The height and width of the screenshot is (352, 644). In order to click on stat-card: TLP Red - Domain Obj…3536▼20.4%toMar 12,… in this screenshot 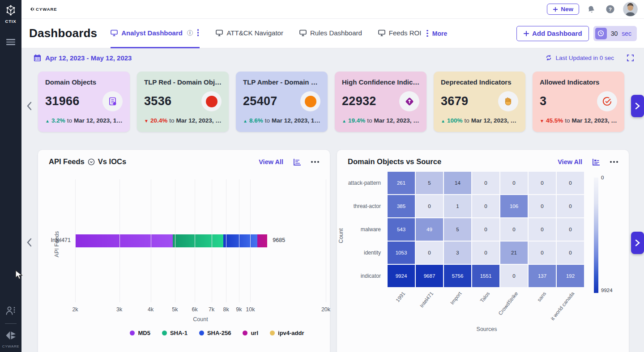, I will do `click(183, 102)`.